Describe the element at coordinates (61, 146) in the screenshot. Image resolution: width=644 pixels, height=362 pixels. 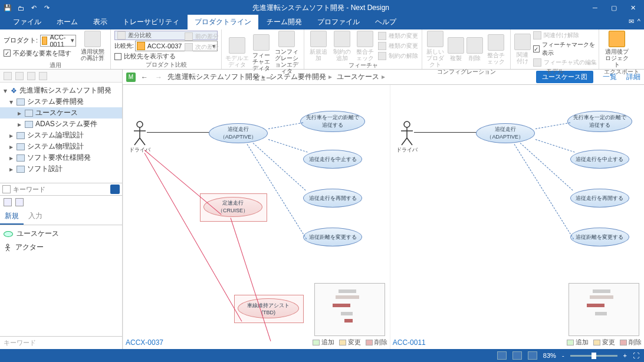
I see `tree-item: ▸システム物理設計` at that location.